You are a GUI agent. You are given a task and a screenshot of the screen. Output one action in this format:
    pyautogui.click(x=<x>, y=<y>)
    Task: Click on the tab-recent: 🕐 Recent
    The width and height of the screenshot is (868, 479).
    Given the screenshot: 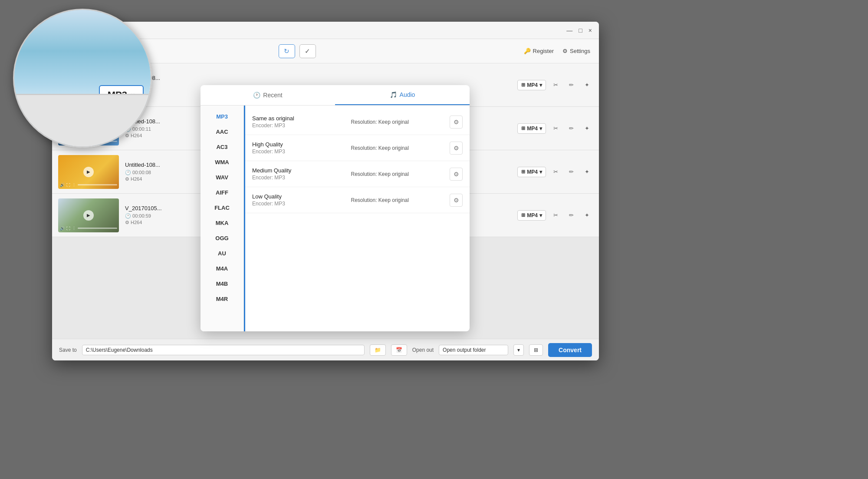 What is the action you would take?
    pyautogui.click(x=268, y=95)
    